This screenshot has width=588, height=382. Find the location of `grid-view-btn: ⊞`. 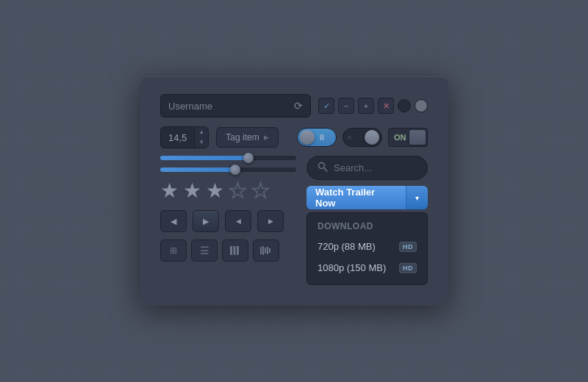

grid-view-btn: ⊞ is located at coordinates (173, 251).